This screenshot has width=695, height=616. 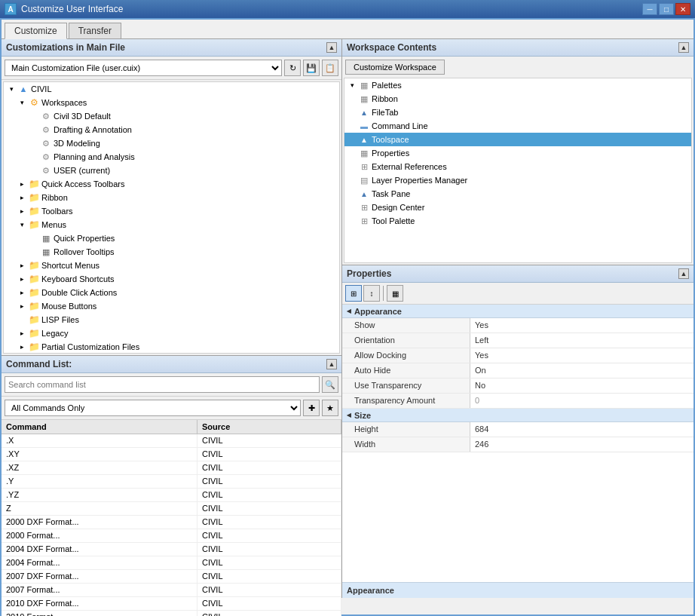 I want to click on expand-civil: ▾, so click(x=11, y=89).